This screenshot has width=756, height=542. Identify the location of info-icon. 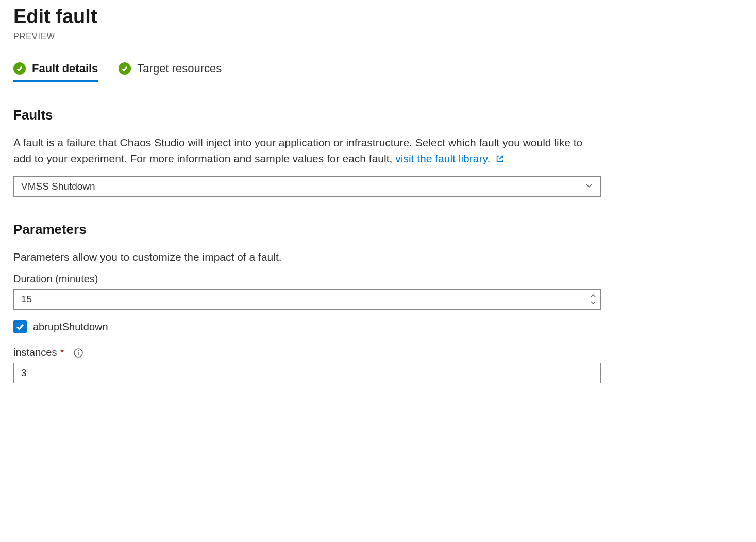
(78, 353).